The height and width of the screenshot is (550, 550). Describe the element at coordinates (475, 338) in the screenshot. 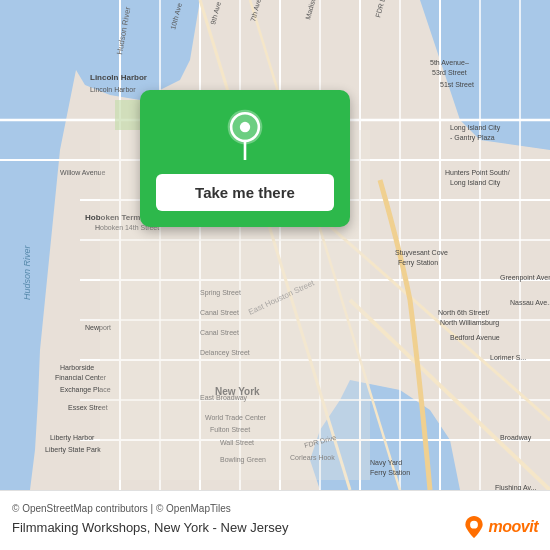

I see `svg-text: Bedford Avenue` at that location.